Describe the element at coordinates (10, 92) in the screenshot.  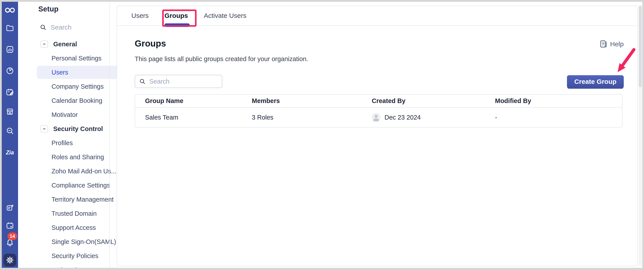
I see `calendar-tasks-icon` at that location.